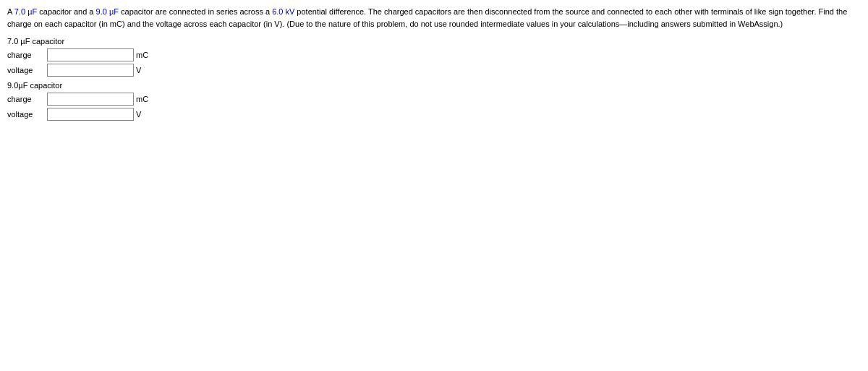 The height and width of the screenshot is (371, 868). I want to click on problem-text: A 7.0 µF capacitor and a 9.0 µF capacito…, so click(434, 17).